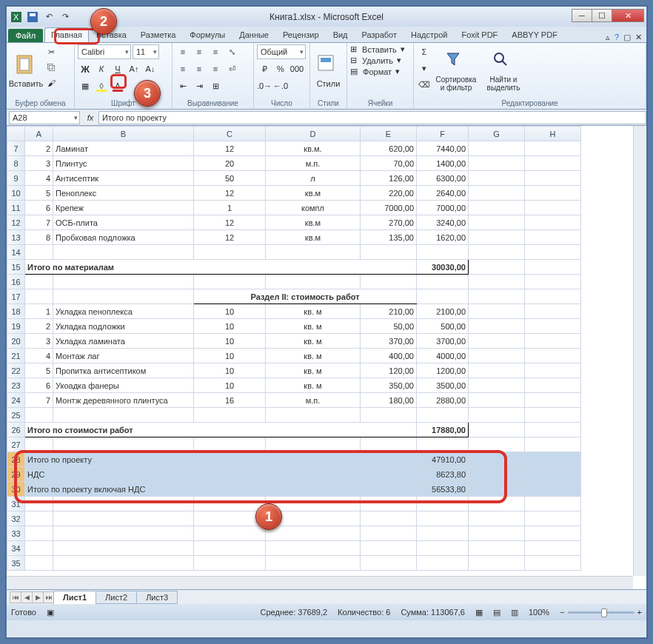 This screenshot has width=653, height=644. Describe the element at coordinates (32, 597) in the screenshot. I see `sheet-nav: ⏮◀▶⏭` at that location.